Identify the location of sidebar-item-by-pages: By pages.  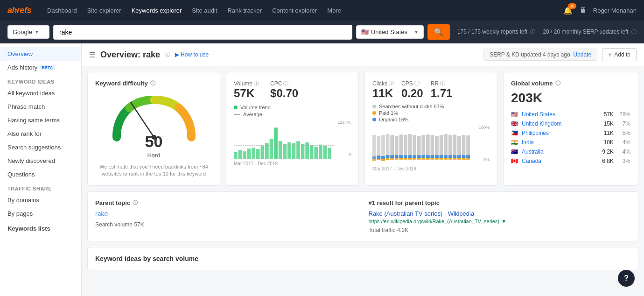
(41, 214).